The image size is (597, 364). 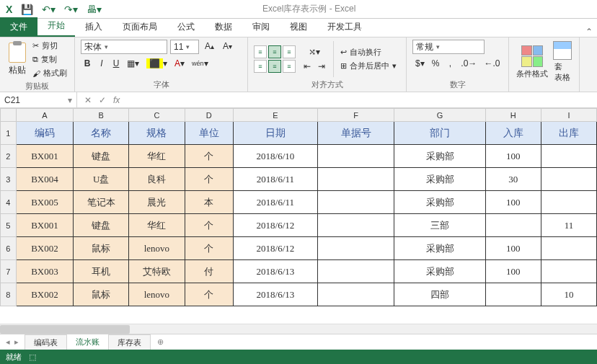 I want to click on format-painter-button: 🖌格式刷, so click(x=50, y=74).